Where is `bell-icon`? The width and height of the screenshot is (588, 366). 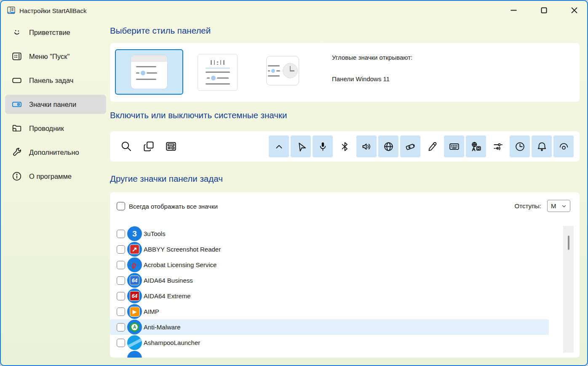
bell-icon is located at coordinates (542, 146).